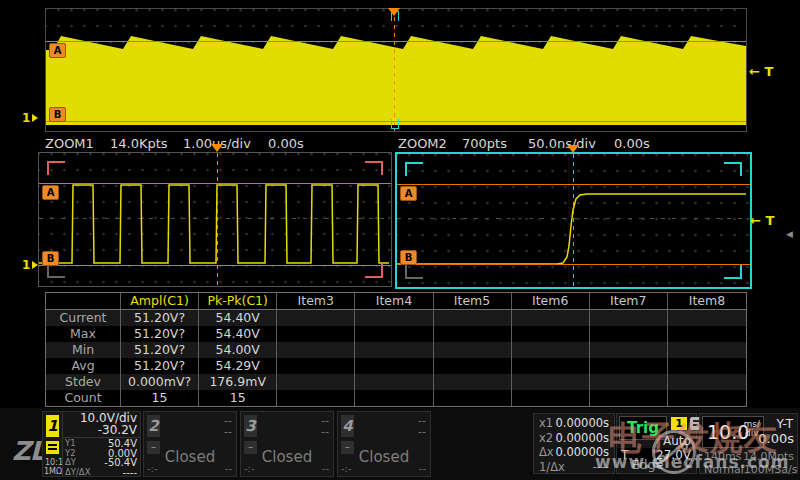  Describe the element at coordinates (190, 444) in the screenshot. I see `channel-2-panel: 2----–Closed-:---` at that location.